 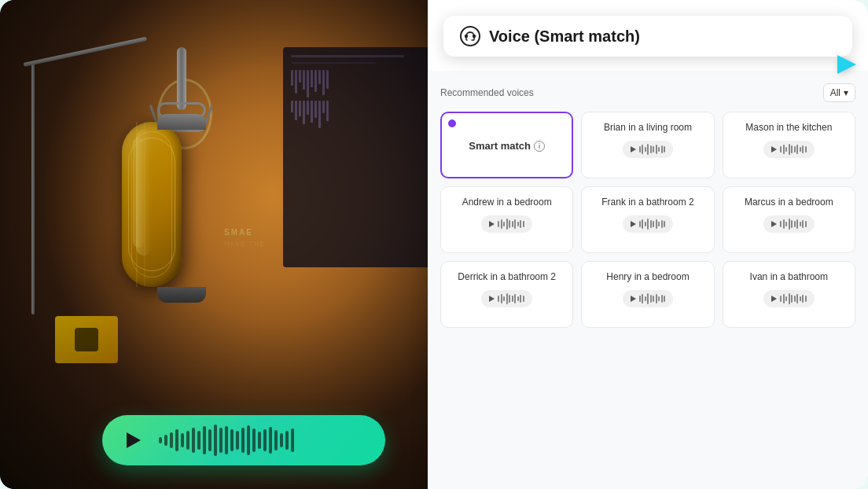 What do you see at coordinates (789, 203) in the screenshot?
I see `voice-name: Marcus in a bedroom` at bounding box center [789, 203].